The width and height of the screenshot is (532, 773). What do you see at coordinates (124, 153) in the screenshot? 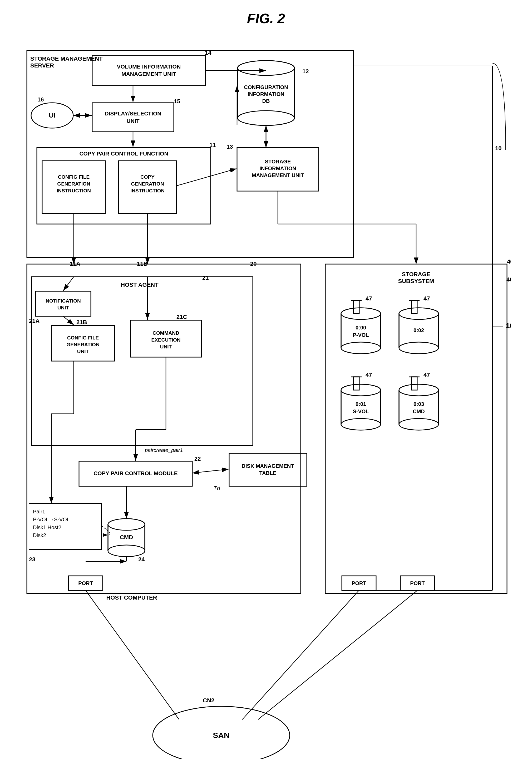
I see `svg-text: COPY PAIR CONTROL FUNCTION` at bounding box center [124, 153].